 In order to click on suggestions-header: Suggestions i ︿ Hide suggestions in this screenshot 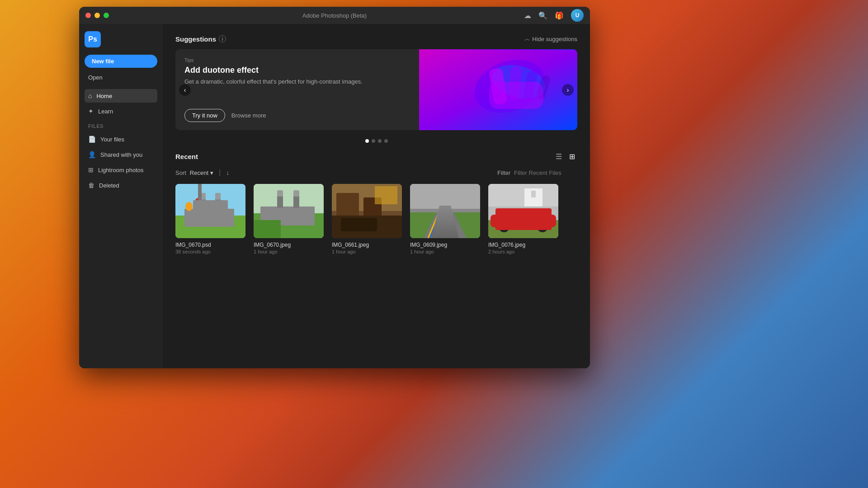, I will do `click(376, 39)`.